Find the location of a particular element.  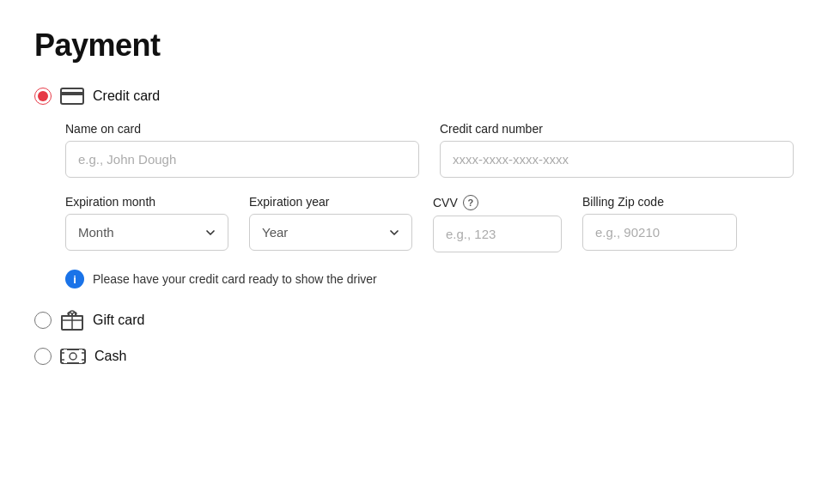

billing-zip-label: Billing Zip code is located at coordinates (660, 202).